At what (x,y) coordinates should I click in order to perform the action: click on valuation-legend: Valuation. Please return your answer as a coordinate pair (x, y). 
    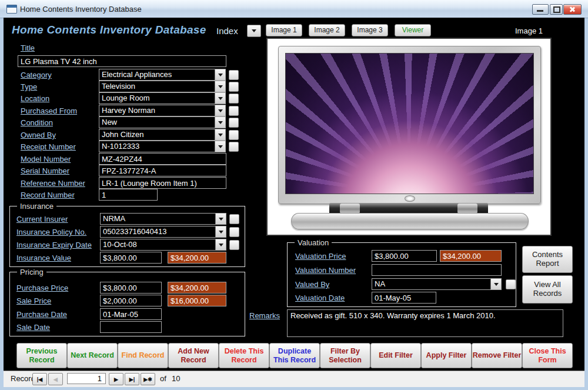
    Looking at the image, I should click on (313, 242).